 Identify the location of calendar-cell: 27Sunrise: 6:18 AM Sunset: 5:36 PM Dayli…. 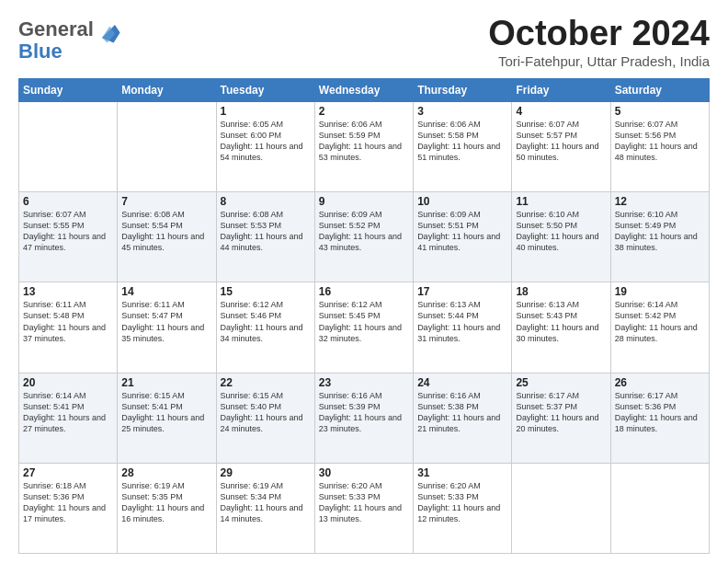
(68, 508).